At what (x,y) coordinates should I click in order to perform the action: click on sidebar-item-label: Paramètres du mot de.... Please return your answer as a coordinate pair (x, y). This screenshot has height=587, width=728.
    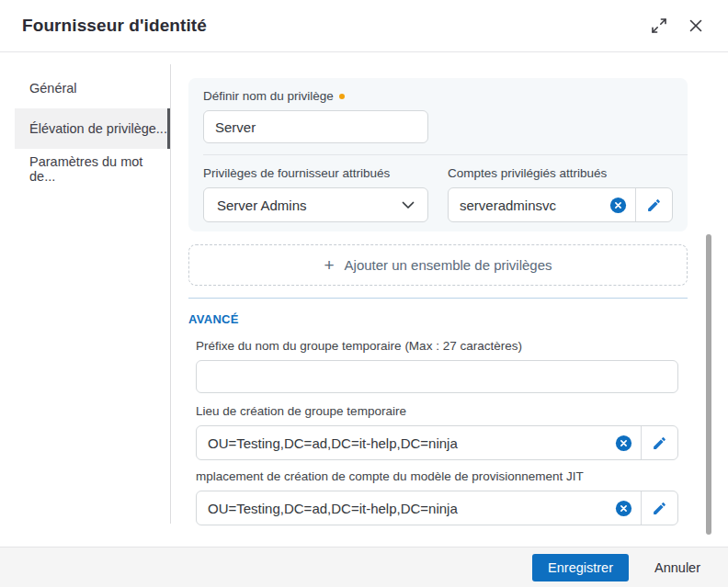
    Looking at the image, I should click on (100, 169).